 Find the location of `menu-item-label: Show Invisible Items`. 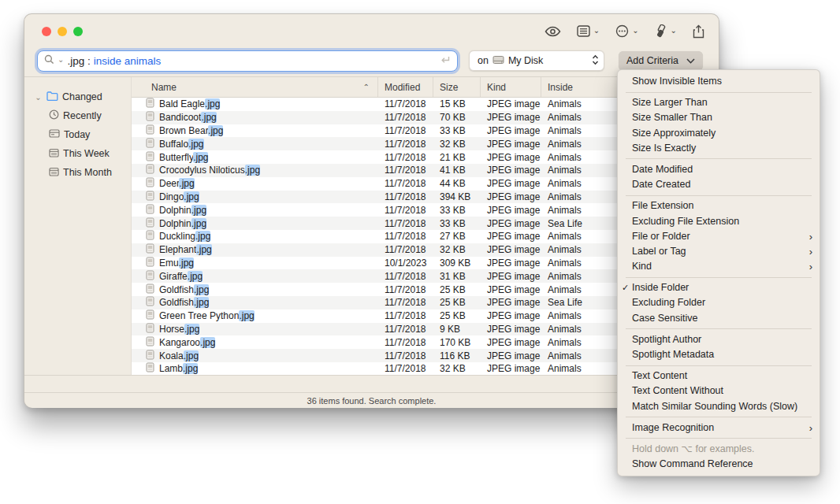

menu-item-label: Show Invisible Items is located at coordinates (677, 81).